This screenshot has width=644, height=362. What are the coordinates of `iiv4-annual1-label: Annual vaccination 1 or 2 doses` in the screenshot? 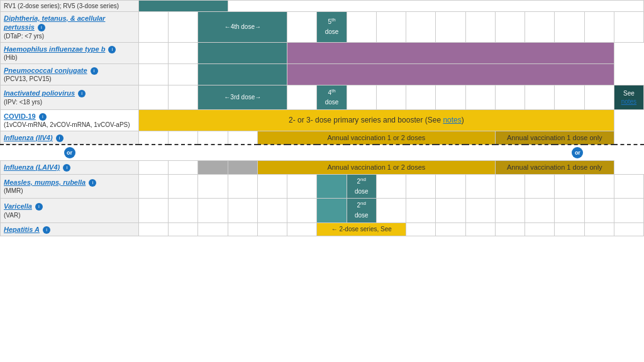 It's located at (376, 138).